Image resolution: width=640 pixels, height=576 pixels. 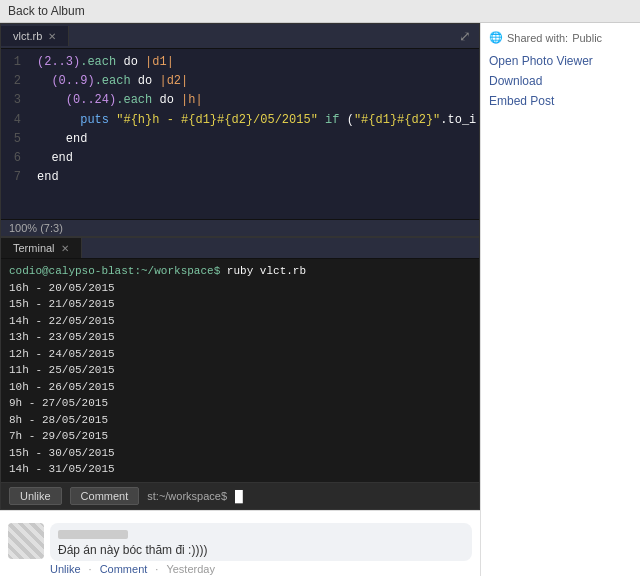 What do you see at coordinates (240, 404) in the screenshot?
I see `terminal-output-line-8: 9h - 27/05/2015` at bounding box center [240, 404].